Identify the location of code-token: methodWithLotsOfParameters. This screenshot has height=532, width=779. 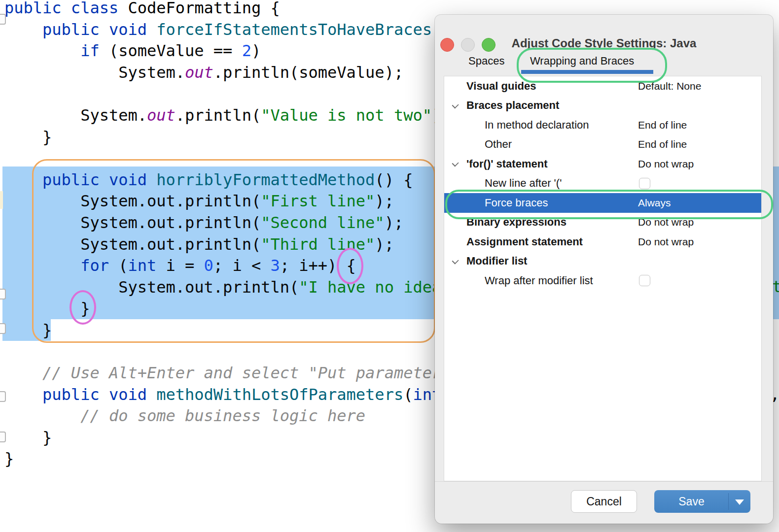
(280, 395).